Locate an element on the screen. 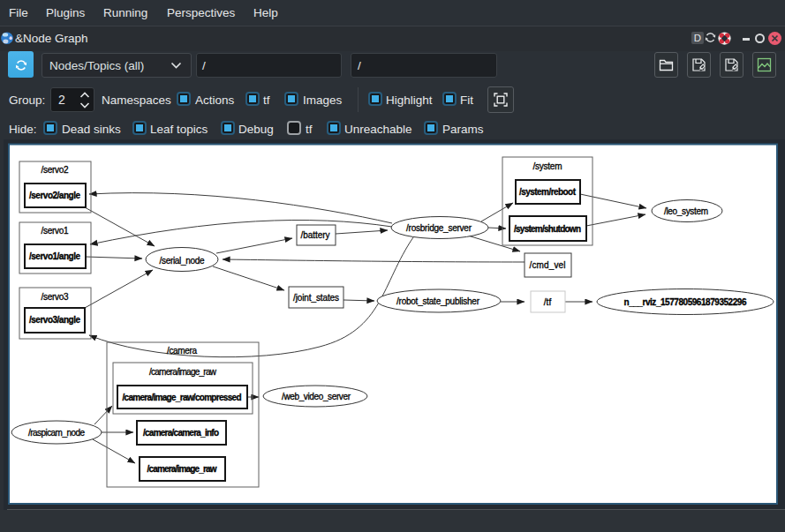 The width and height of the screenshot is (785, 532). svg-text: /system/reboot is located at coordinates (547, 192).